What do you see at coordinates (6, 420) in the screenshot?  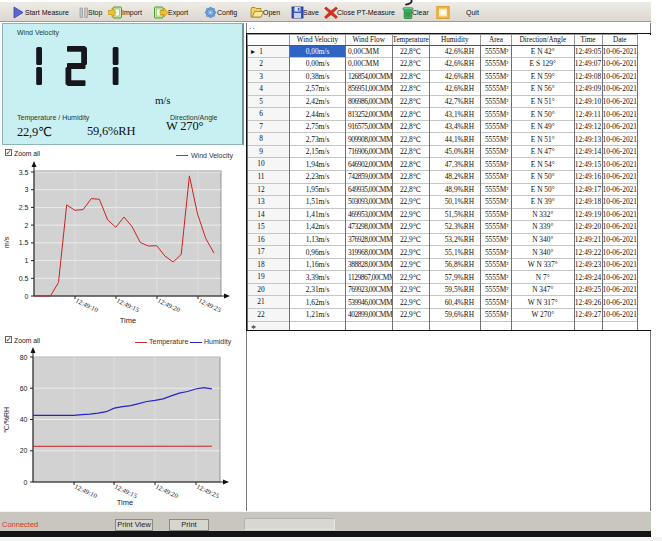 I see `svg-text: ℃/%RH` at bounding box center [6, 420].